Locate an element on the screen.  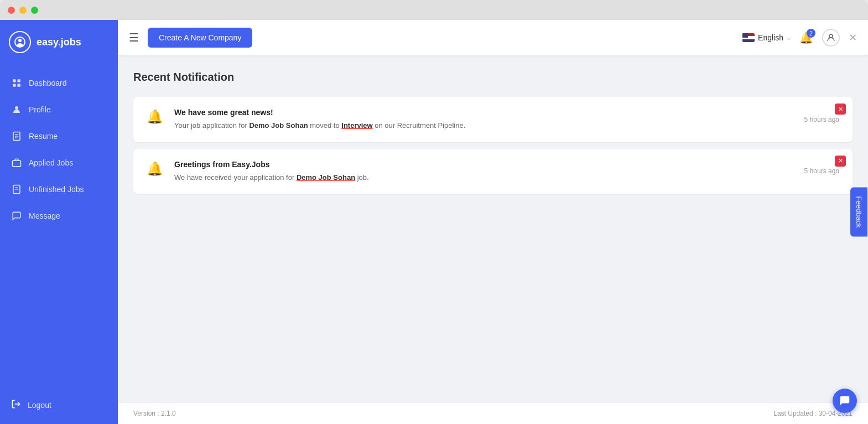
unfinished-jobs-icon is located at coordinates (17, 189).